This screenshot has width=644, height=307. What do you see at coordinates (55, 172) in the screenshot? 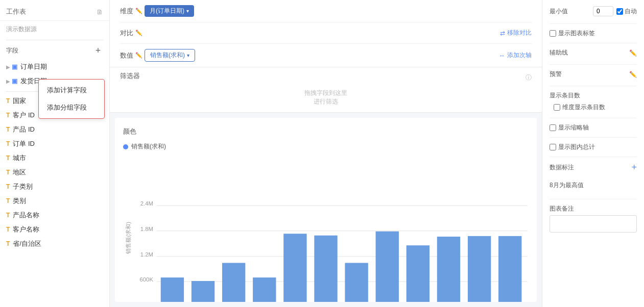
I see `sidebar-item-region: T 地区` at bounding box center [55, 172].